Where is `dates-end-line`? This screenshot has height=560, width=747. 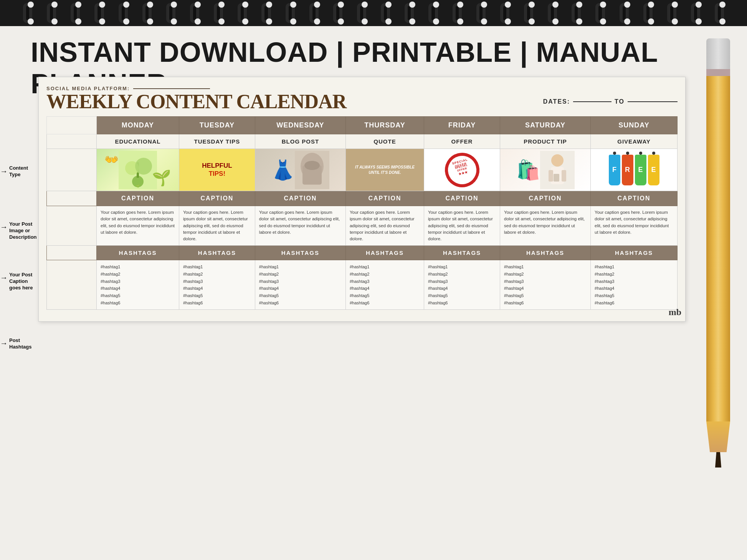 dates-end-line is located at coordinates (653, 102).